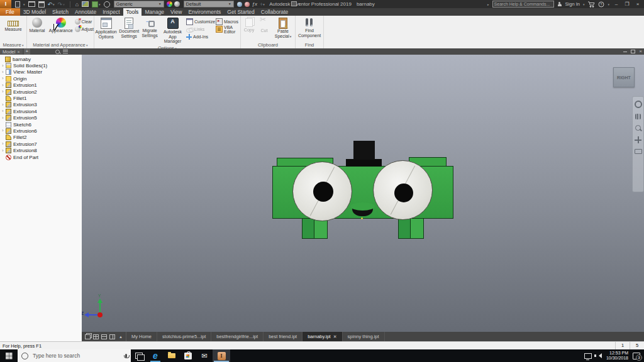  I want to click on minimize-button: –, so click(616, 4).